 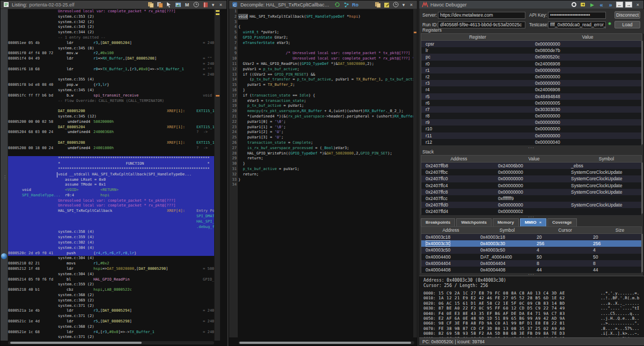 What do you see at coordinates (114, 5) in the screenshot?
I see `listing-titlebar: Listing: portenta-02-03-25.elf M ▾ ×` at bounding box center [114, 5].